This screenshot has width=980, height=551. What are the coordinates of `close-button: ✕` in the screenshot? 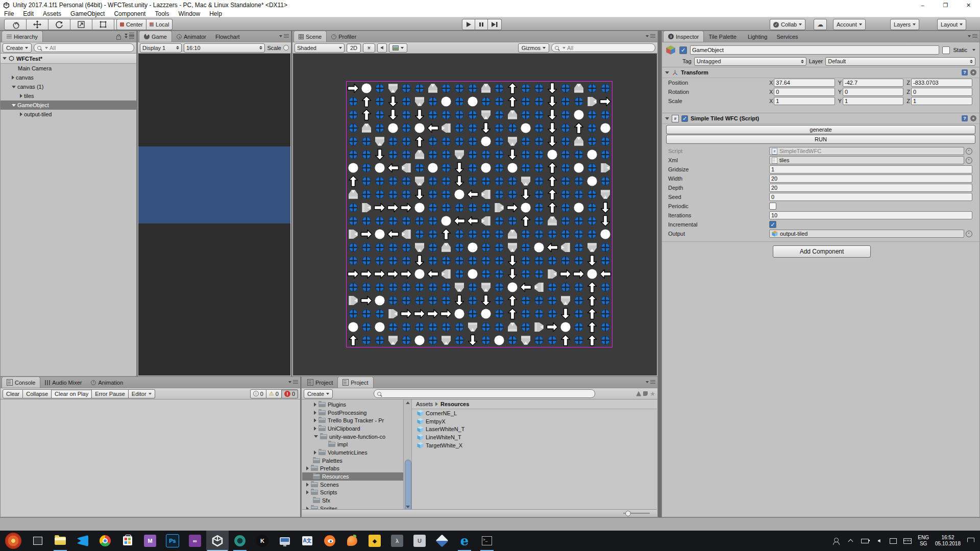 It's located at (969, 5).